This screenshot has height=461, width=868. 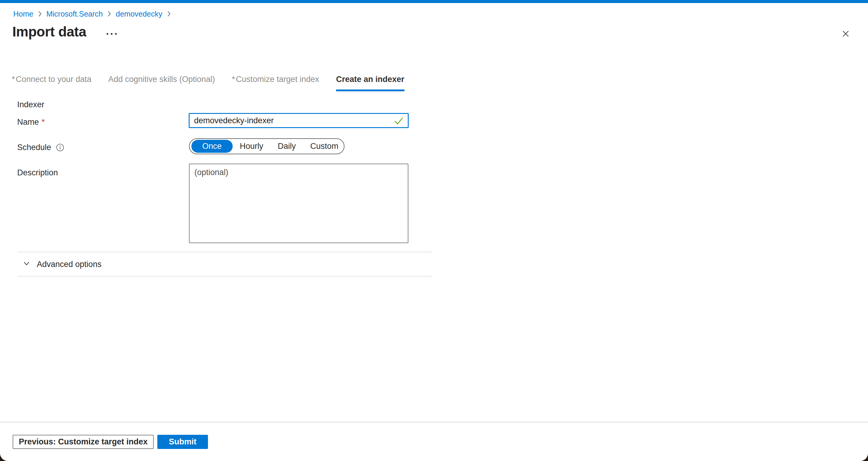 I want to click on close-icon, so click(x=846, y=34).